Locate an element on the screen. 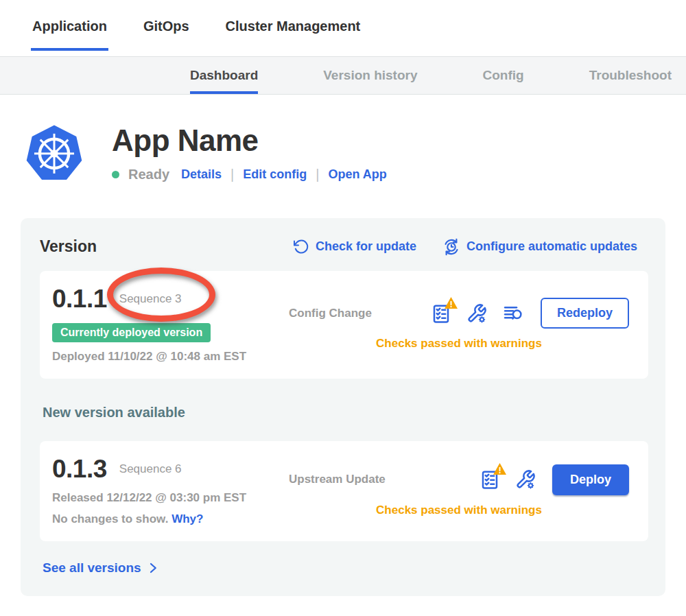  check-for-update-link: Check for update is located at coordinates (355, 247).